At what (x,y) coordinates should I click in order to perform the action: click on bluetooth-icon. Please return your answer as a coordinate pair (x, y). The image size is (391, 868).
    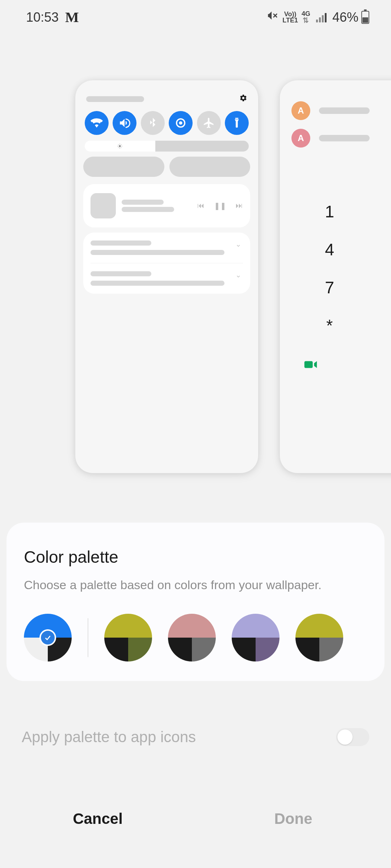
    Looking at the image, I should click on (153, 123).